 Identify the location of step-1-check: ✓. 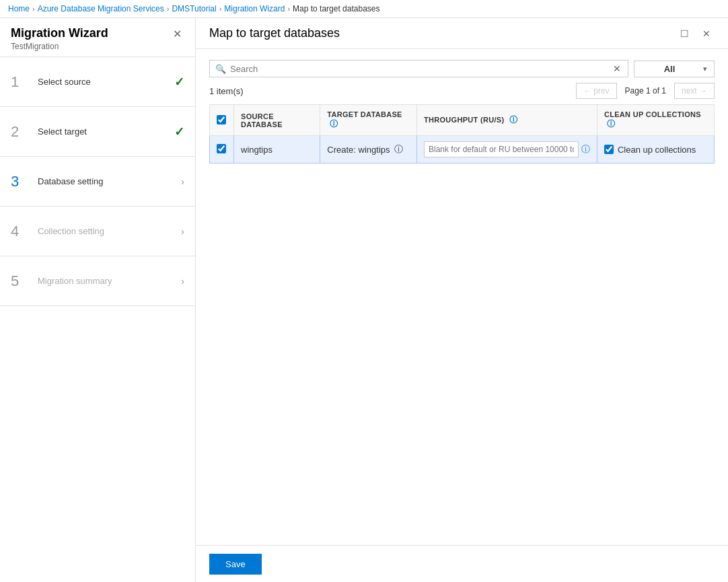
(179, 82).